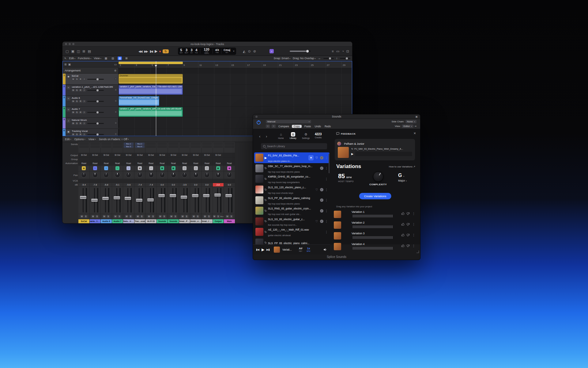 Image resolution: width=588 pixels, height=368 pixels. What do you see at coordinates (352, 149) in the screenshot?
I see `retrigger-icon: ↻` at bounding box center [352, 149].